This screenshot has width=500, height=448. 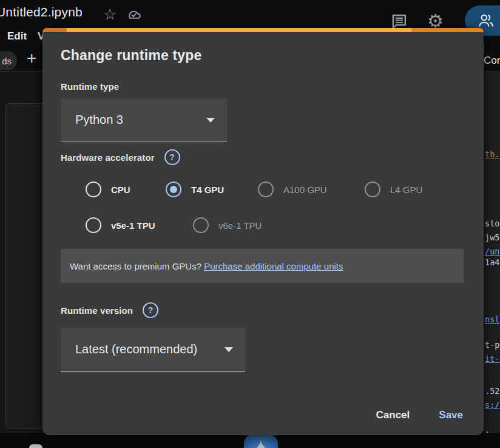 I want to click on add-cell-button: +, so click(x=32, y=58).